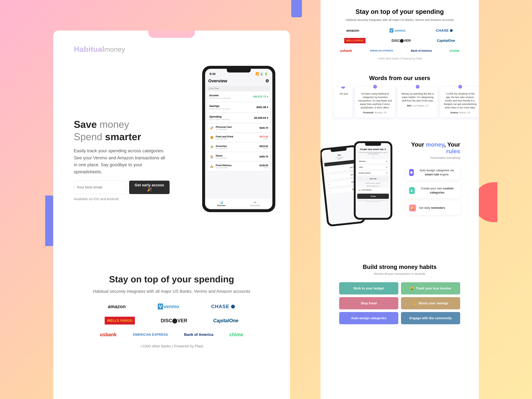  What do you see at coordinates (122, 187) in the screenshot?
I see `email-row: Get early access 🎉` at bounding box center [122, 187].